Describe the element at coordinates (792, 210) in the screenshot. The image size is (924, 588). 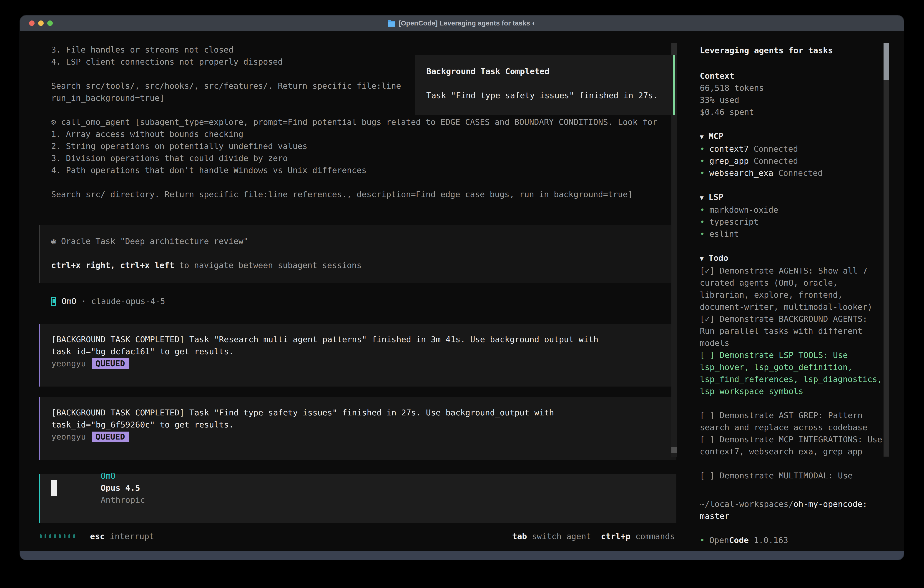
I see `lsp-item: •markdown-oxide` at that location.